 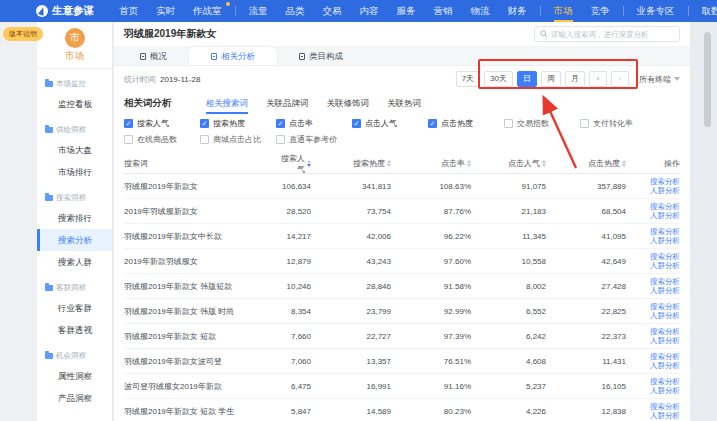 What do you see at coordinates (162, 140) in the screenshot?
I see `metric-online-items: 在线商品数` at bounding box center [162, 140].